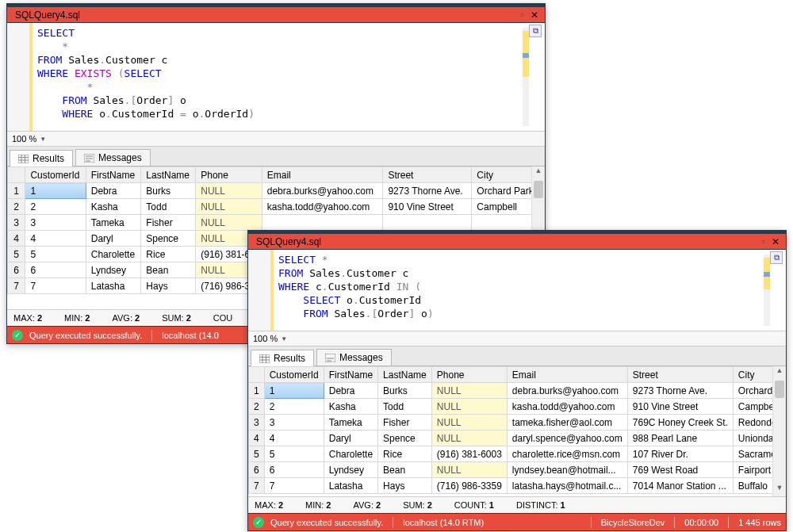  Describe the element at coordinates (293, 407) in the screenshot. I see `cell: 2` at that location.